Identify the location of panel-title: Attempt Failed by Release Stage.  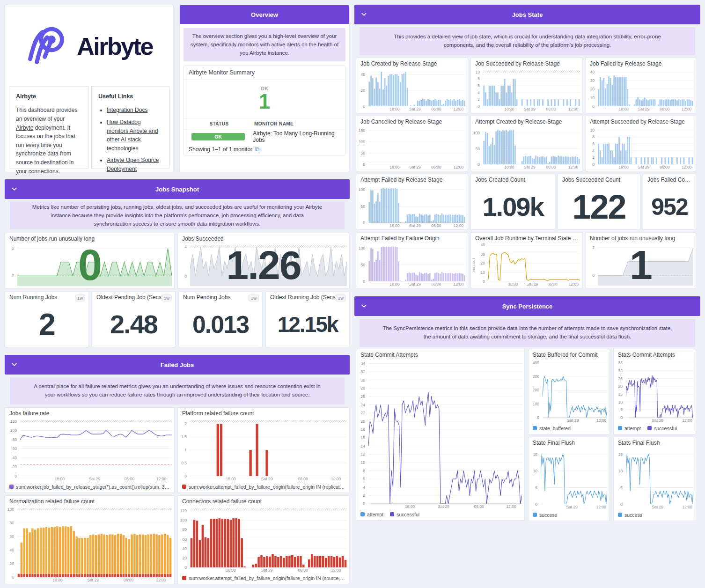
(412, 179).